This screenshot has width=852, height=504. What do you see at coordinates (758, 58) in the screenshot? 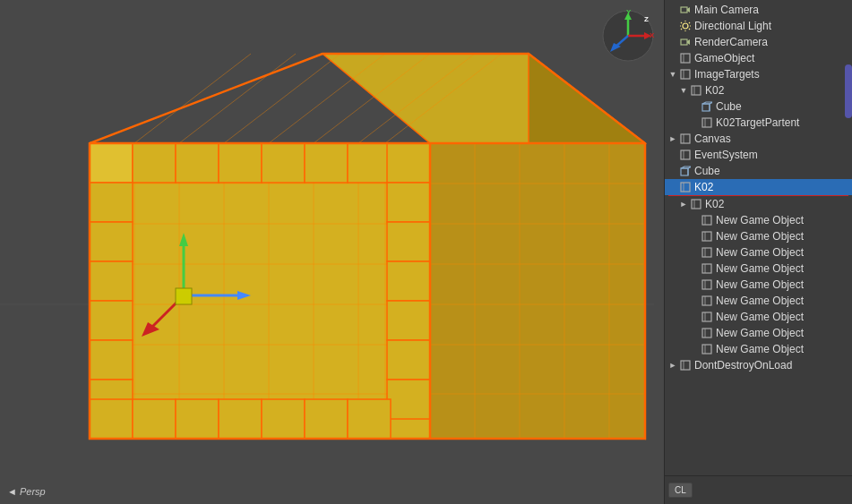
I see `hierarchy-item-gameobject: GameObject` at bounding box center [758, 58].